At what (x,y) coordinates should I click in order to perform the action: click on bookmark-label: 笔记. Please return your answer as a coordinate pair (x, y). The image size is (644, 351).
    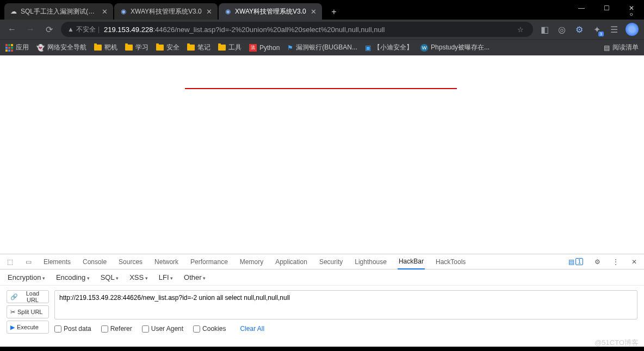
    Looking at the image, I should click on (204, 48).